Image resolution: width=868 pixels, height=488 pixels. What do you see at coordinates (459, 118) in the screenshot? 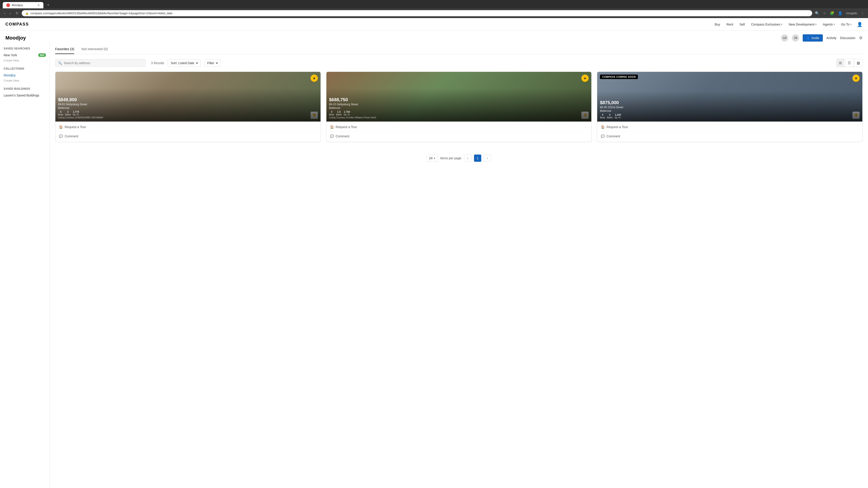
I see `card-attribution-2: Listing Courtesy of Keller Williams Poin…` at bounding box center [459, 118].